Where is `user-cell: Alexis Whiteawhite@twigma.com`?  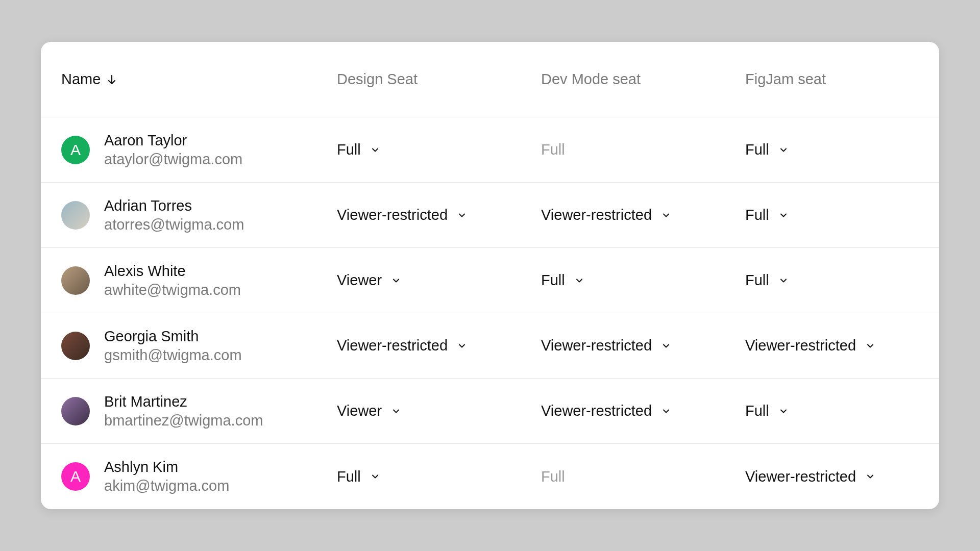 user-cell: Alexis Whiteawhite@twigma.com is located at coordinates (189, 281).